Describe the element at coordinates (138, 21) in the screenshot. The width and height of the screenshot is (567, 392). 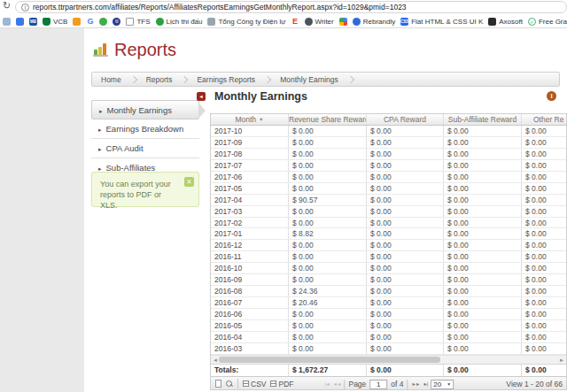
I see `bookmark-item: TFS` at that location.